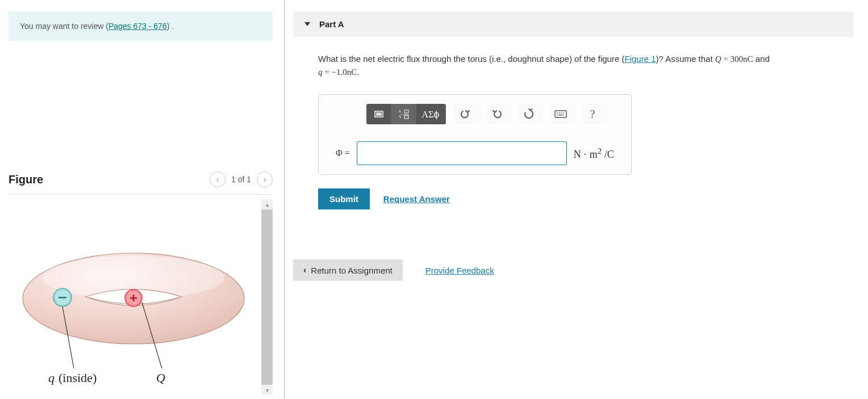 This screenshot has height=399, width=868. I want to click on answer-label: Φ =, so click(343, 153).